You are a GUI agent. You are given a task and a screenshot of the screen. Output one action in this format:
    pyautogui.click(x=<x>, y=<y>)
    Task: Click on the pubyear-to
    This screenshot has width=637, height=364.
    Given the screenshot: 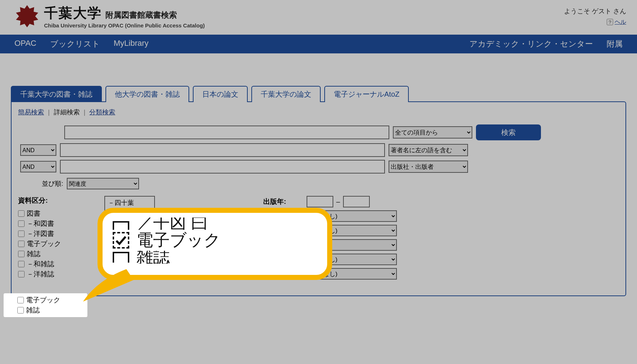 What is the action you would take?
    pyautogui.click(x=356, y=202)
    